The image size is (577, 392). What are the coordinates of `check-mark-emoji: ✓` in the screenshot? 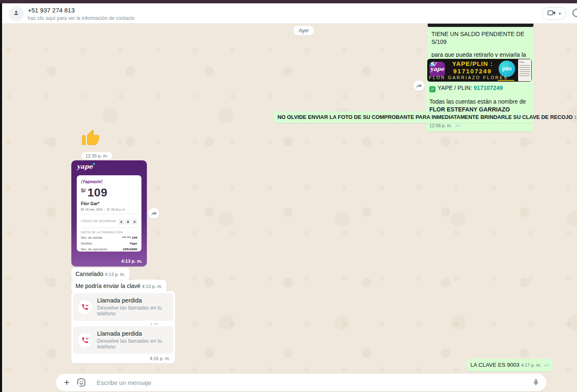 It's located at (432, 90).